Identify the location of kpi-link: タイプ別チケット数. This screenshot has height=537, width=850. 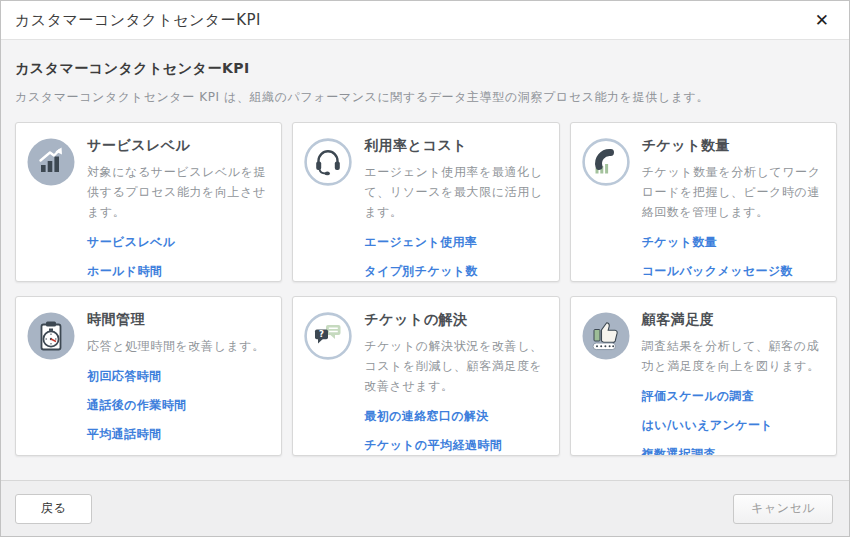
(455, 272).